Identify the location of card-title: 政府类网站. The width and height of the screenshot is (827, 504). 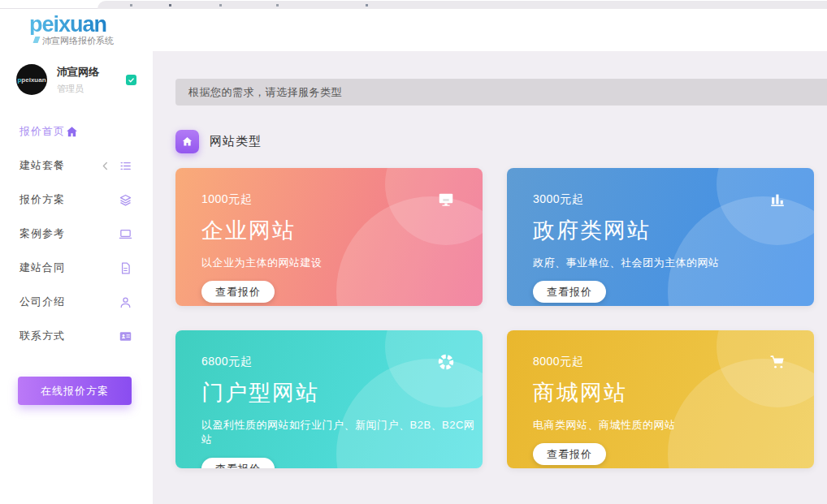
(673, 230).